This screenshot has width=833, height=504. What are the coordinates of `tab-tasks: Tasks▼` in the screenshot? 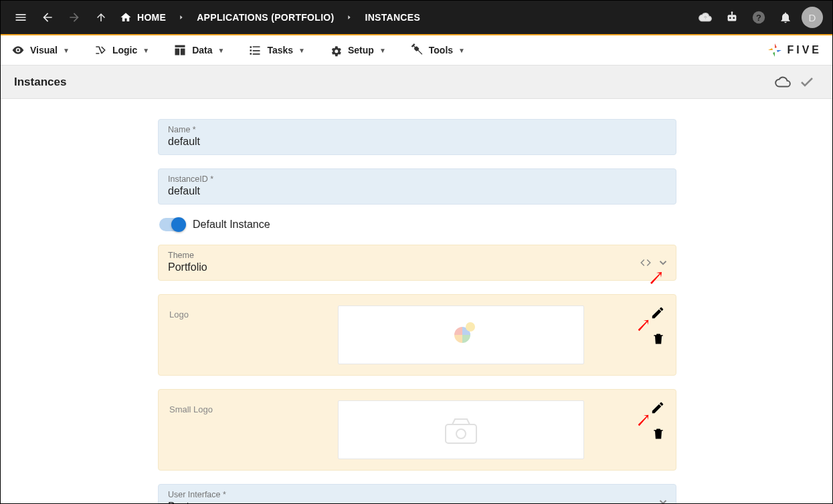 It's located at (277, 50).